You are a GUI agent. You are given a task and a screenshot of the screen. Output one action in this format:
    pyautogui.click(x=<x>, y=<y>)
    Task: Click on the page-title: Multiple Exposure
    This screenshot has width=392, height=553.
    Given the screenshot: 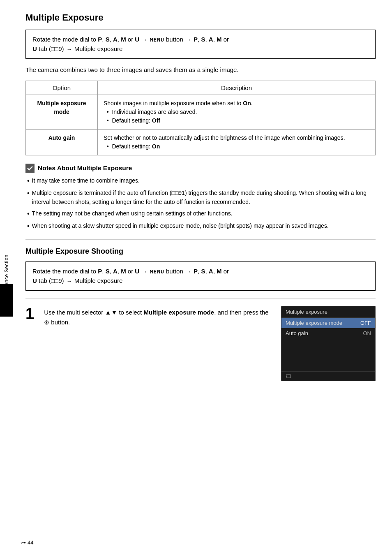 What is the action you would take?
    pyautogui.click(x=201, y=18)
    